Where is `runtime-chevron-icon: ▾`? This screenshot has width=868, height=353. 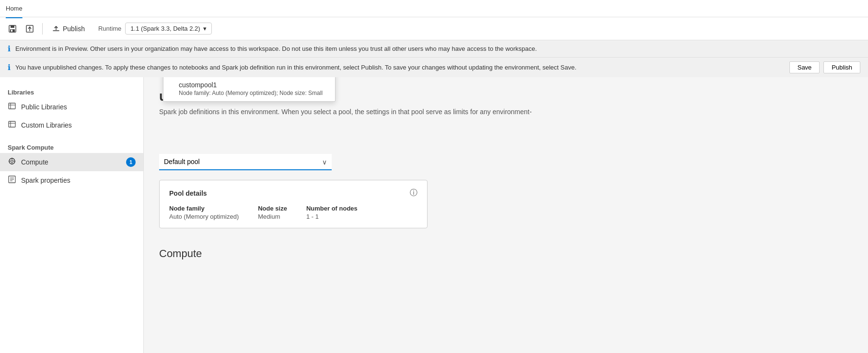
runtime-chevron-icon: ▾ is located at coordinates (205, 29).